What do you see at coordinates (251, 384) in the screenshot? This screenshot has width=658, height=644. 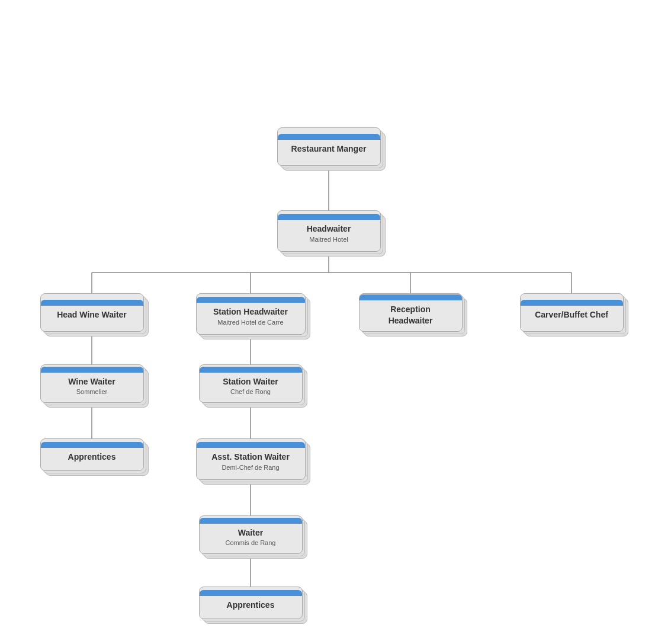 I see `node-station_waiter: Station WaiterChef de Rong` at bounding box center [251, 384].